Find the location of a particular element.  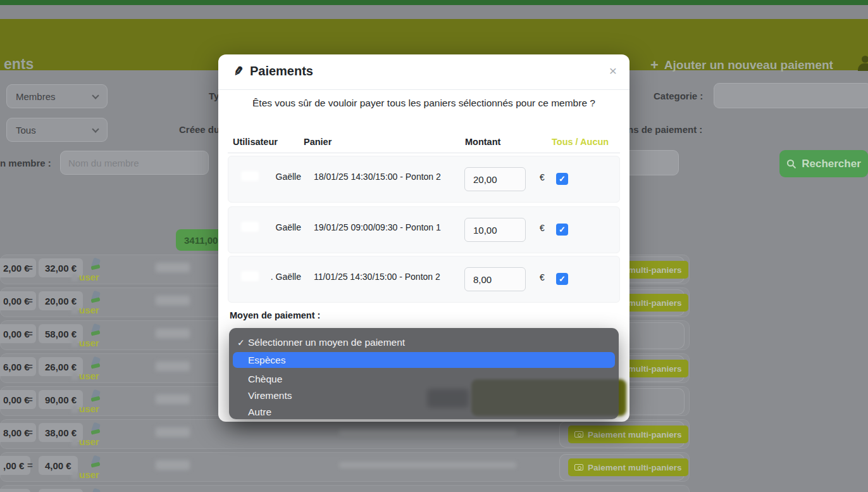

add-payment-button: + Ajouter un nouveau paiement is located at coordinates (741, 65).